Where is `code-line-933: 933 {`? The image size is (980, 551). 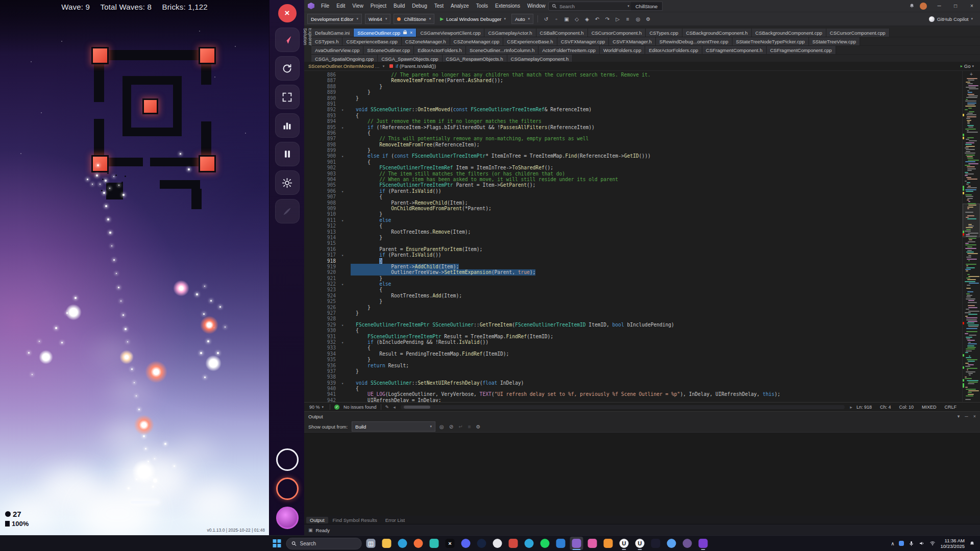
code-line-933: 933 { is located at coordinates (633, 348).